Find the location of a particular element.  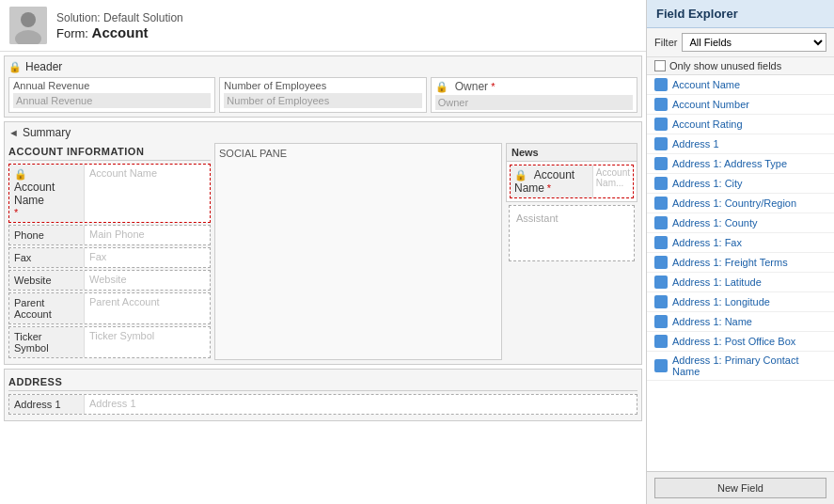

phone-input: Main Phone is located at coordinates (147, 235).